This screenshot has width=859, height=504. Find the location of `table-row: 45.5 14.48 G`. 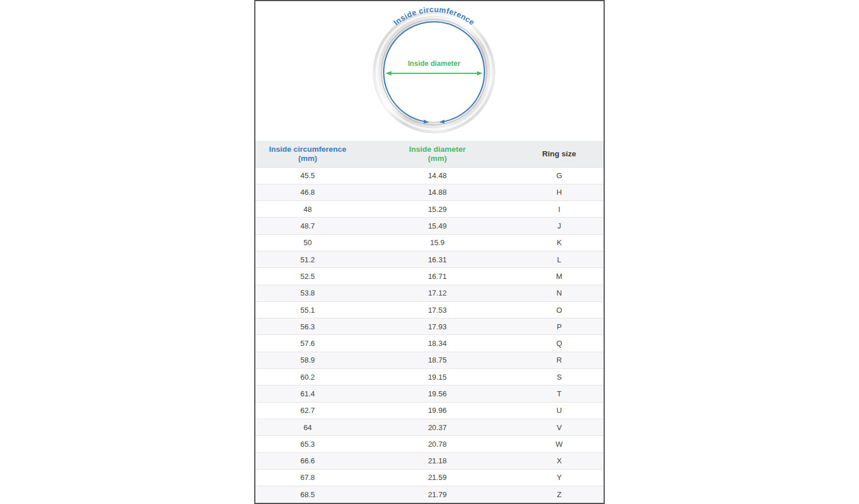

table-row: 45.5 14.48 G is located at coordinates (430, 175).